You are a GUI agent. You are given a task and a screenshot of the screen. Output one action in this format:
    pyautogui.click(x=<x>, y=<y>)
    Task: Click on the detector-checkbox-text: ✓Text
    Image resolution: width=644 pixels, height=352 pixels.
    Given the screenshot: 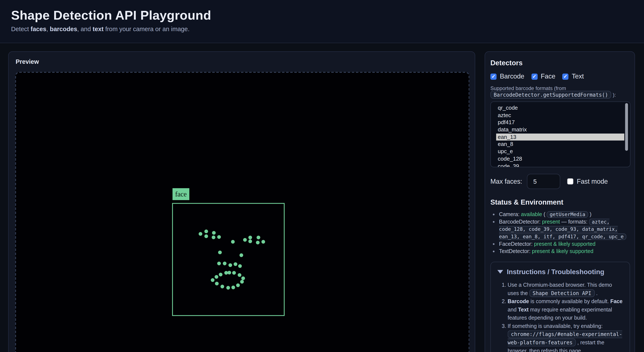 What is the action you would take?
    pyautogui.click(x=573, y=77)
    